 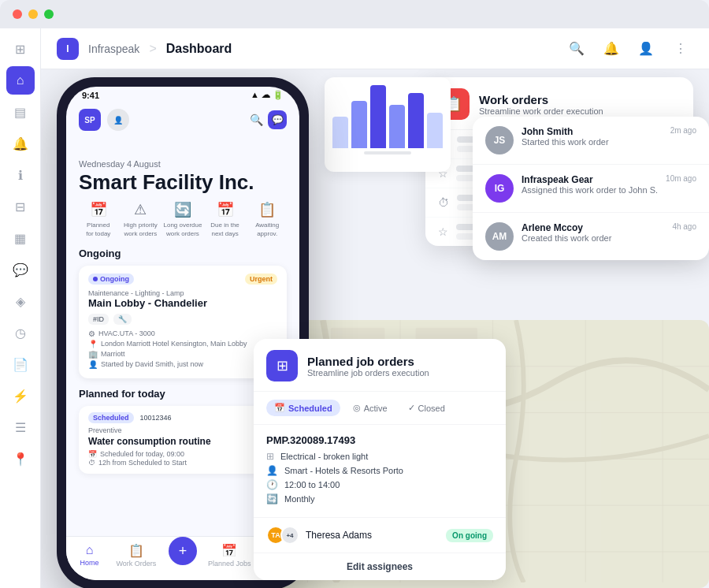 I want to click on wo-list-clock-icon-2: ⏱, so click(x=444, y=203).